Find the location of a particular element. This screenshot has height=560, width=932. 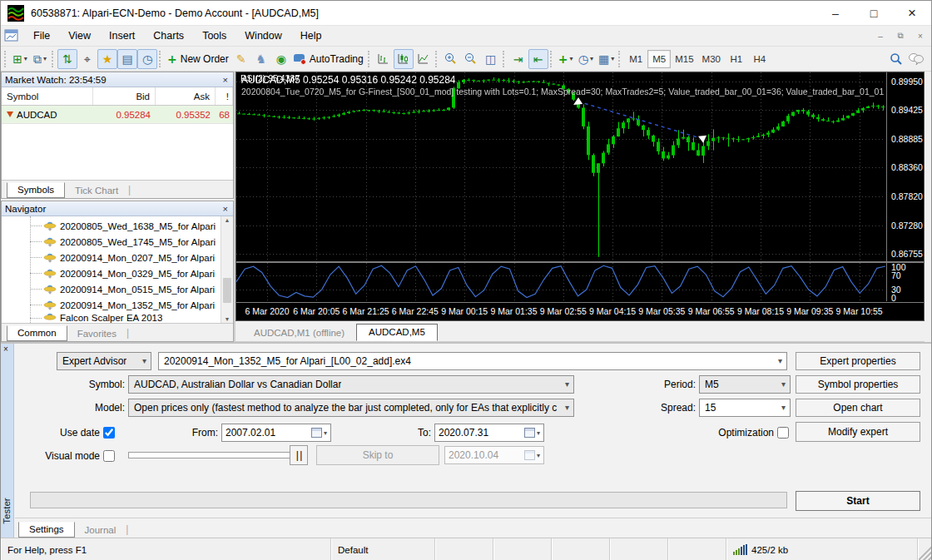

period-select: M5 ▾ is located at coordinates (745, 384).